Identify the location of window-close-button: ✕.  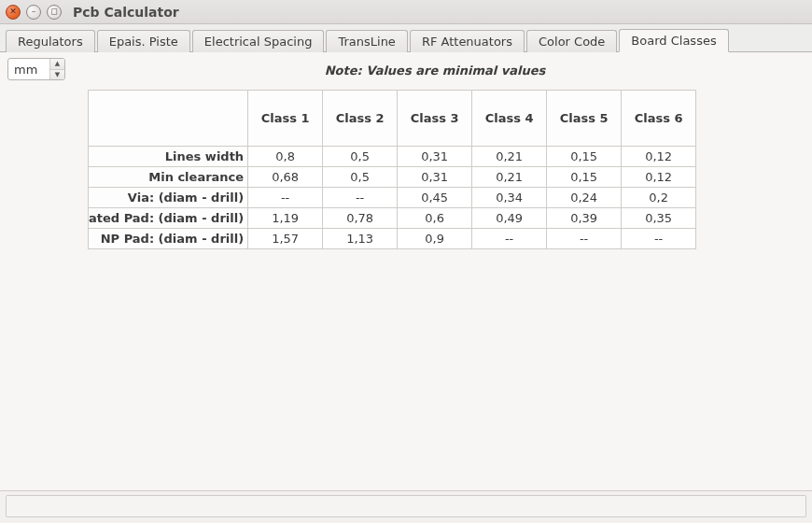
(13, 12).